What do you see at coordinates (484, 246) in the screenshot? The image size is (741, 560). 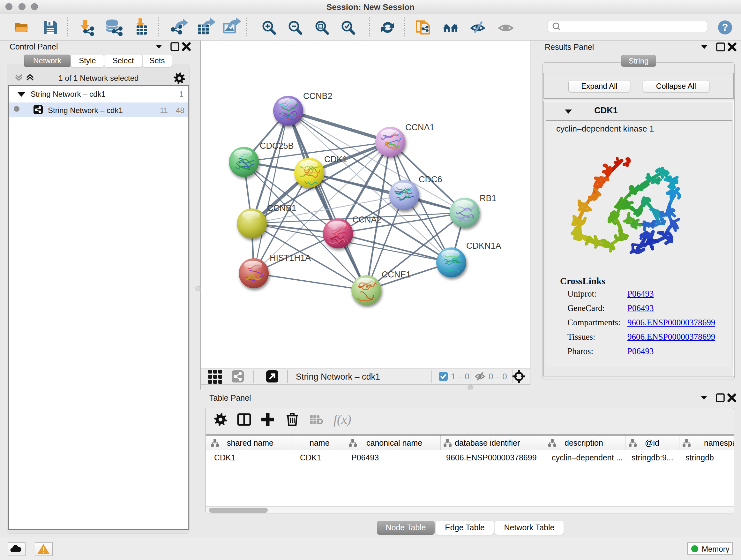 I see `svg-text: CDKN1A` at bounding box center [484, 246].